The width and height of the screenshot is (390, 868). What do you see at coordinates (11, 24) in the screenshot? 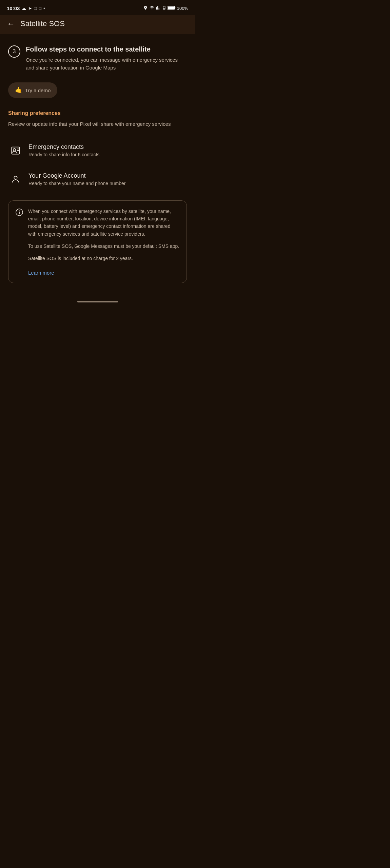
I see `back-button: ←` at bounding box center [11, 24].